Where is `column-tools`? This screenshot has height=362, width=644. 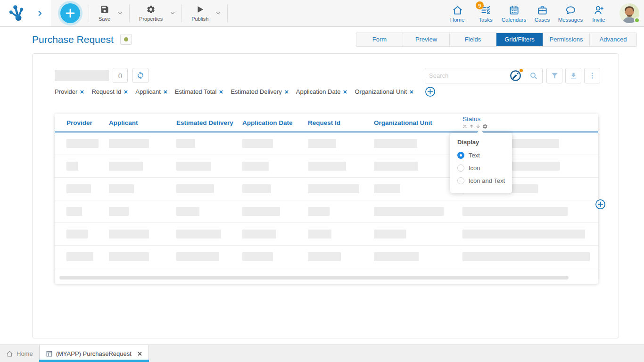 column-tools is located at coordinates (475, 126).